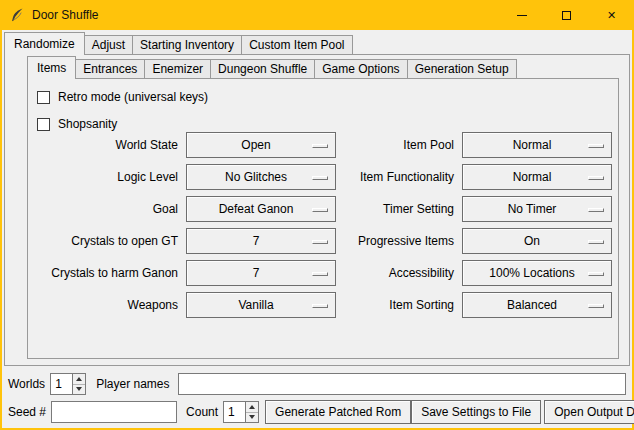 This screenshot has height=430, width=634. Describe the element at coordinates (61, 384) in the screenshot. I see `worlds-value: 1` at that location.